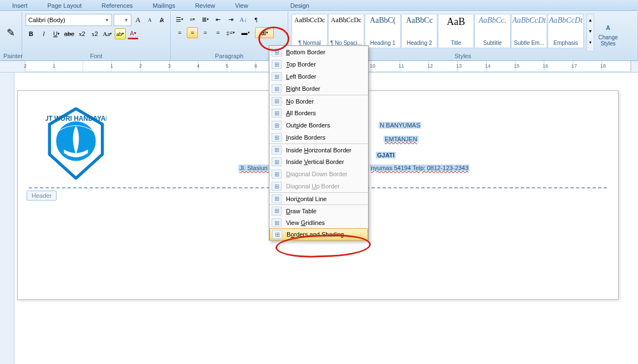 The image size is (638, 364). Describe the element at coordinates (11, 56) in the screenshot. I see `painter-label: Painter` at that location.